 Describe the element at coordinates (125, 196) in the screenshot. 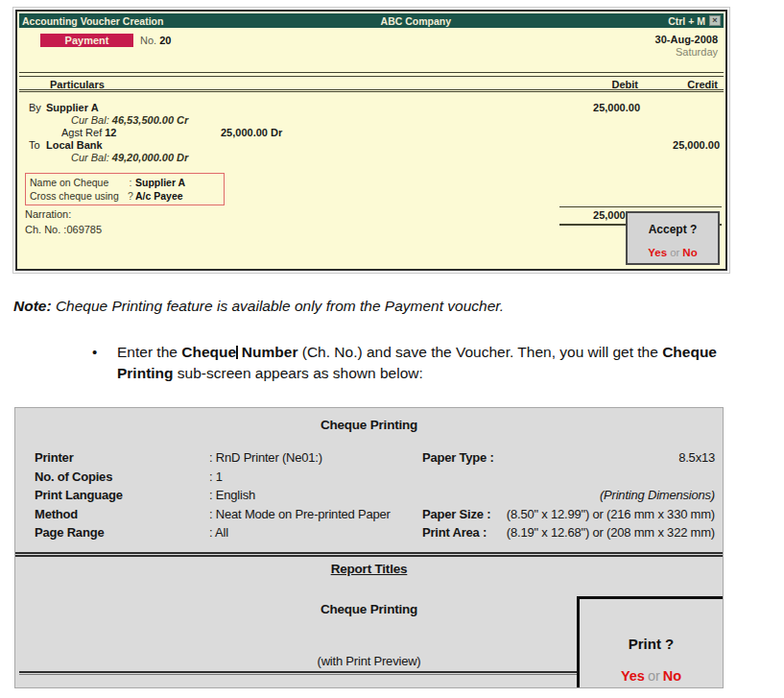

I see `cross-cheque-row: Cross cheque using?A/c Payee` at that location.